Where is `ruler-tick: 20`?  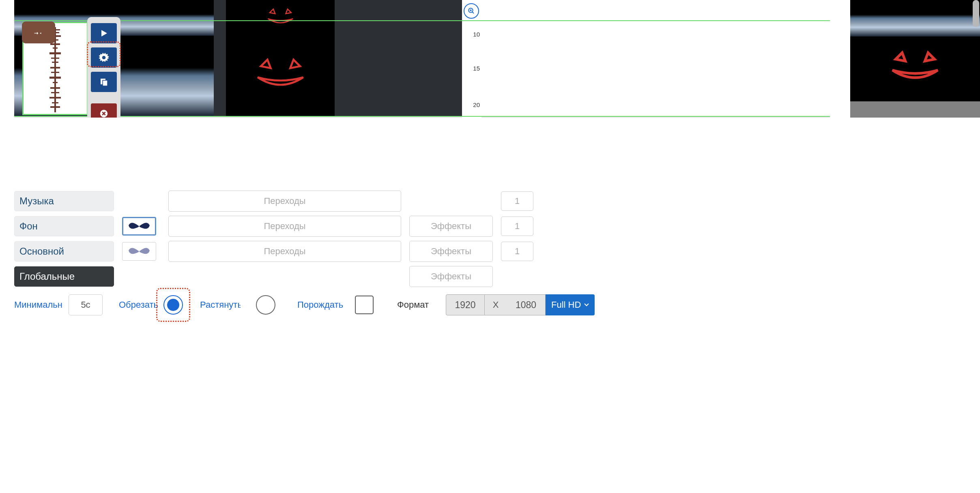
ruler-tick: 20 is located at coordinates (476, 105).